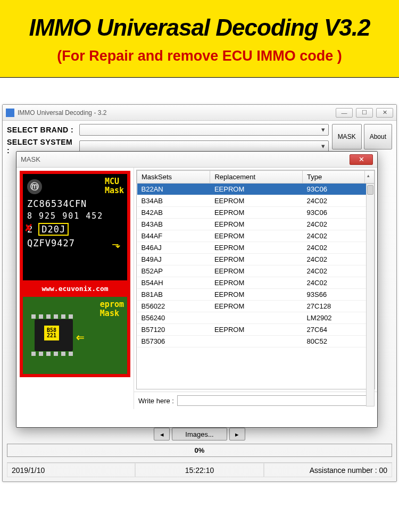  What do you see at coordinates (173, 271) in the screenshot?
I see `cell-maskset: B52AP` at bounding box center [173, 271].